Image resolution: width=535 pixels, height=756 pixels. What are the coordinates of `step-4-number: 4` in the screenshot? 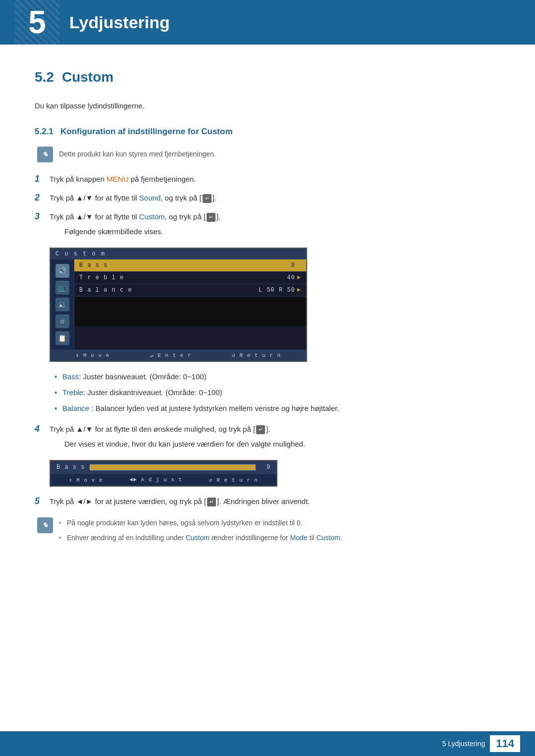 It's located at (40, 429).